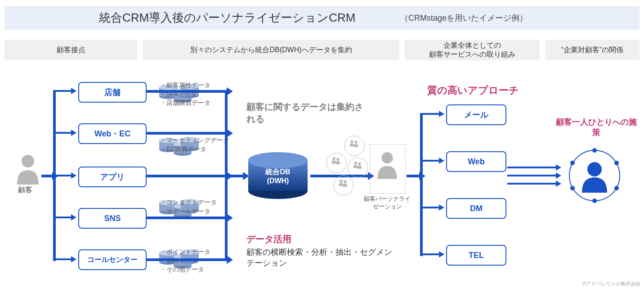  What do you see at coordinates (188, 207) in the screenshot?
I see `db-note-2: ・コンタクトデータ ・サポートデータ` at bounding box center [188, 207].